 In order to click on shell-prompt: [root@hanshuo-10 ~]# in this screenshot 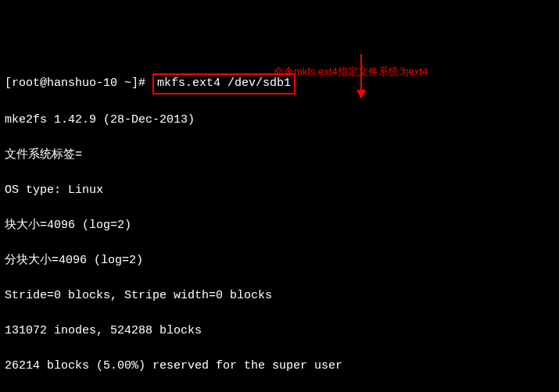, I will do `click(78, 83)`.